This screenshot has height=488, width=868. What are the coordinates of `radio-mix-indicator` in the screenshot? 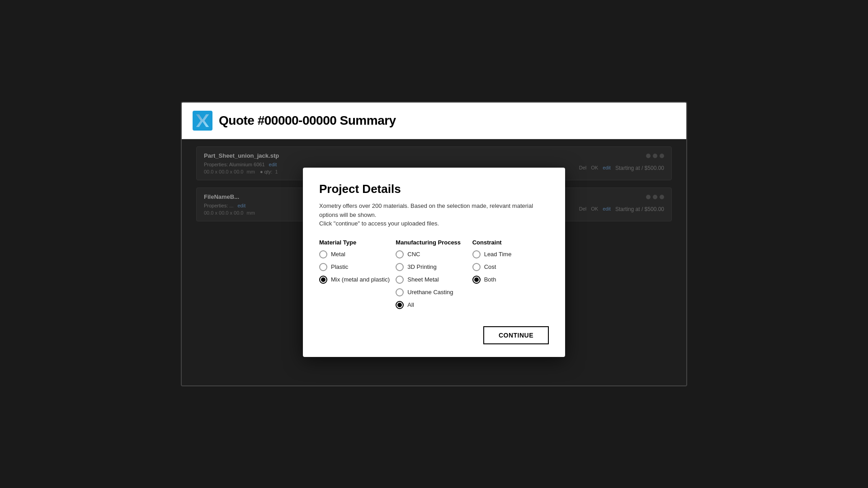 It's located at (323, 280).